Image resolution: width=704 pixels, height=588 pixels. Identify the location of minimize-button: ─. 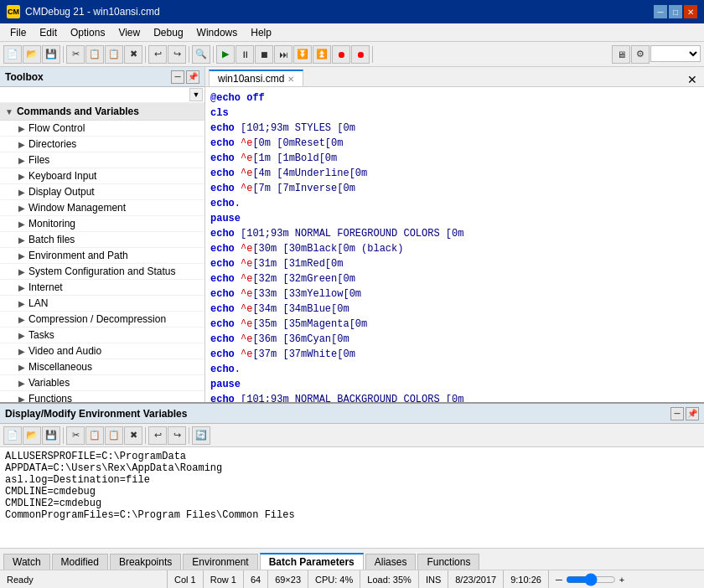
(660, 12).